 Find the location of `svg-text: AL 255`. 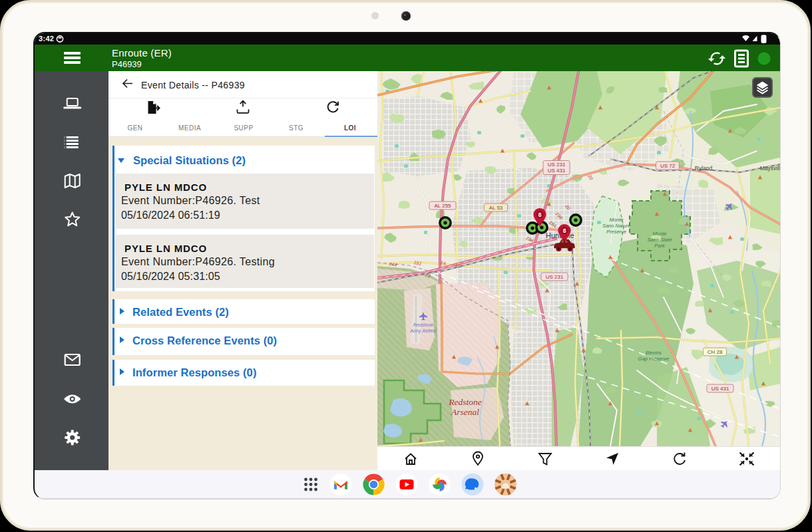

svg-text: AL 255 is located at coordinates (443, 206).